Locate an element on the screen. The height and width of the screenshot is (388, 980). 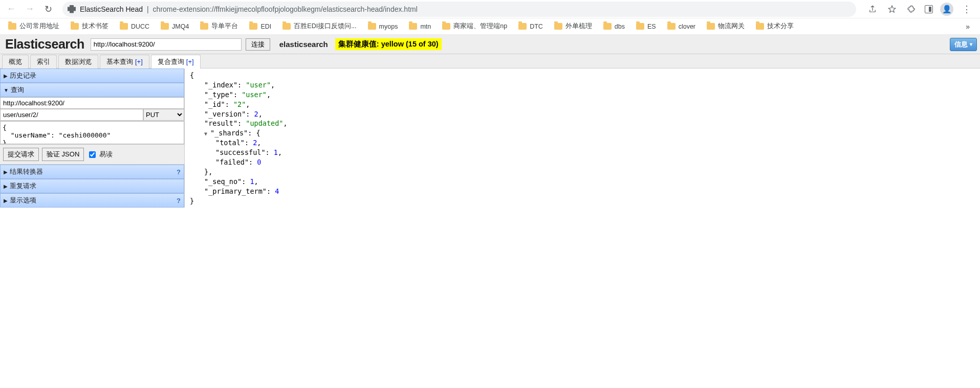
pretty-checkbox is located at coordinates (92, 154).